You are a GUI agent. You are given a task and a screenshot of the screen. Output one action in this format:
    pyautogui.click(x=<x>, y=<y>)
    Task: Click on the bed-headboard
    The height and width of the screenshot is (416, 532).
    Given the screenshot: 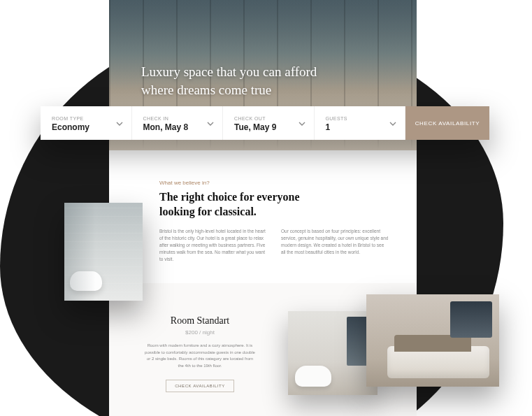 What is the action you would take?
    pyautogui.click(x=433, y=343)
    